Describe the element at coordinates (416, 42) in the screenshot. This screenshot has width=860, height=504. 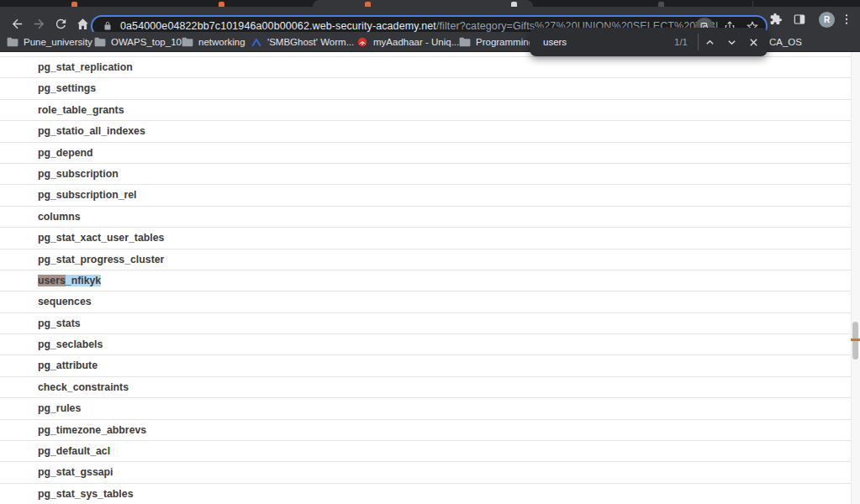
I see `bookmark-label: myAadhaar - Uniq...` at that location.